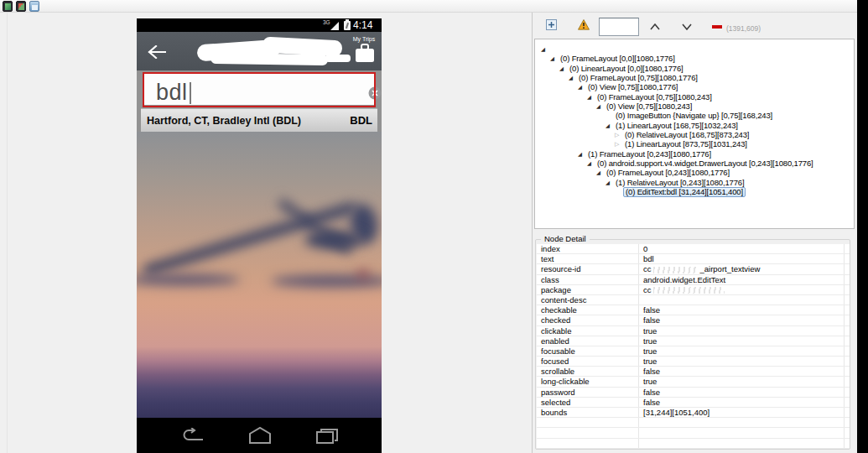 Image resolution: width=868 pixels, height=453 pixels. I want to click on node-detail-title: Node Detail, so click(565, 238).